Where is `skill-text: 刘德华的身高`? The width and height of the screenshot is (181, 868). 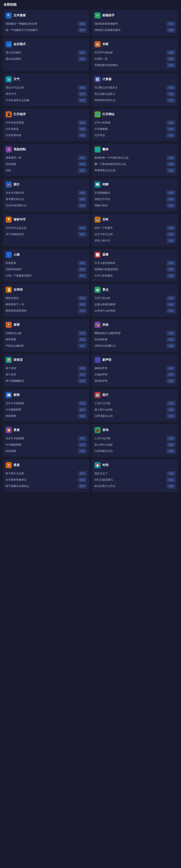
skill-text: 刘德华的身高 is located at coordinates (41, 270).